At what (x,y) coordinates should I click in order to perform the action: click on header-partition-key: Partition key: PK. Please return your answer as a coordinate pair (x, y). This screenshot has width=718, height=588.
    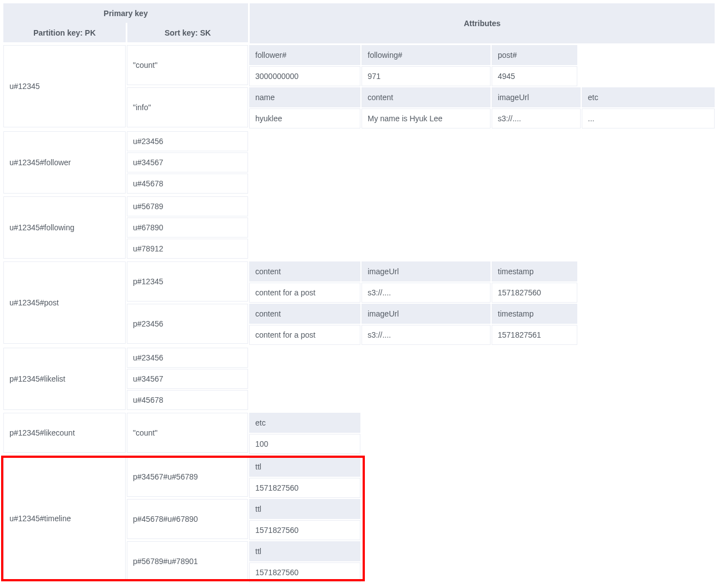
    Looking at the image, I should click on (65, 32).